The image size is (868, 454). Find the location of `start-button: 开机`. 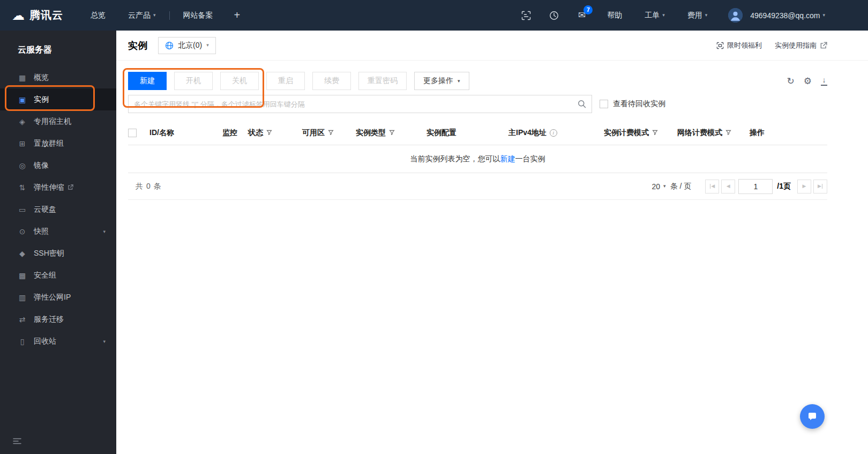

start-button: 开机 is located at coordinates (193, 81).